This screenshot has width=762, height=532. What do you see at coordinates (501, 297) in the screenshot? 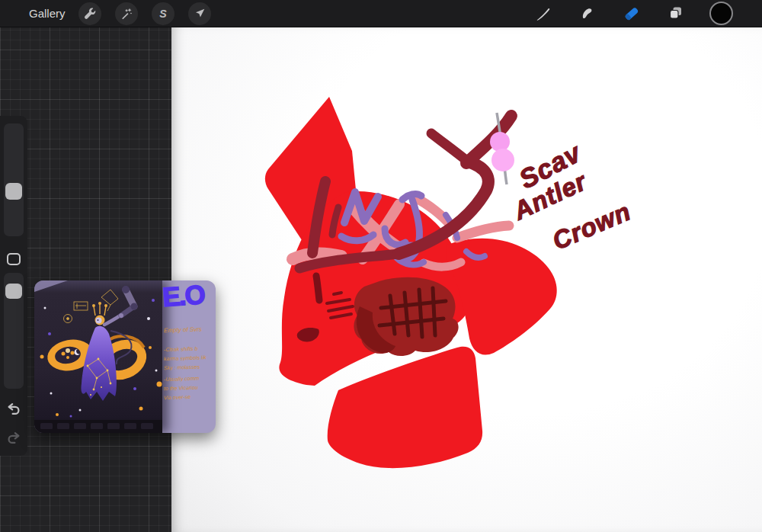
I see `right-ear-shape` at bounding box center [501, 297].